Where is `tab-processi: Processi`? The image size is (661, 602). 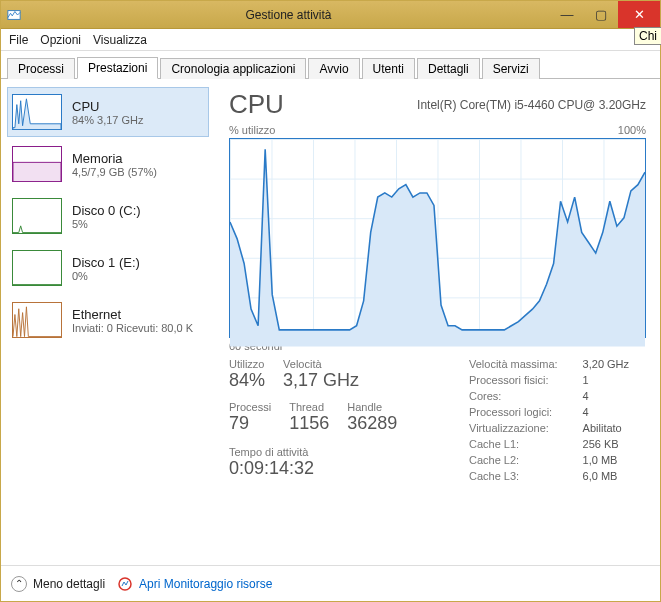 tab-processi: Processi is located at coordinates (41, 68).